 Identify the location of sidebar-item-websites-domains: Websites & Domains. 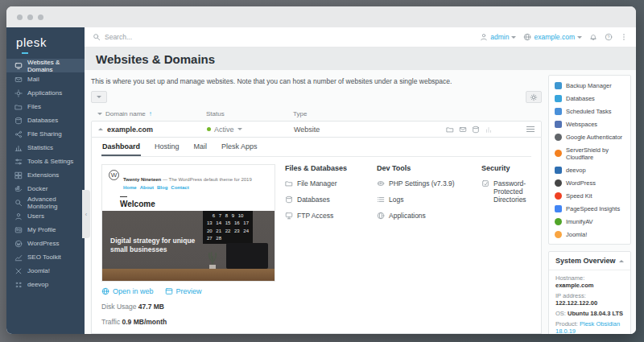
(45, 66).